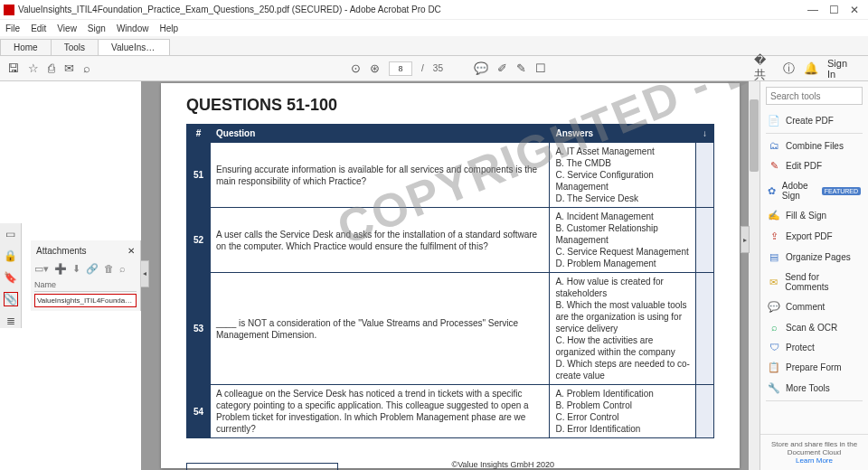  Describe the element at coordinates (823, 282) in the screenshot. I see `tool-label: Send for Comments` at that location.